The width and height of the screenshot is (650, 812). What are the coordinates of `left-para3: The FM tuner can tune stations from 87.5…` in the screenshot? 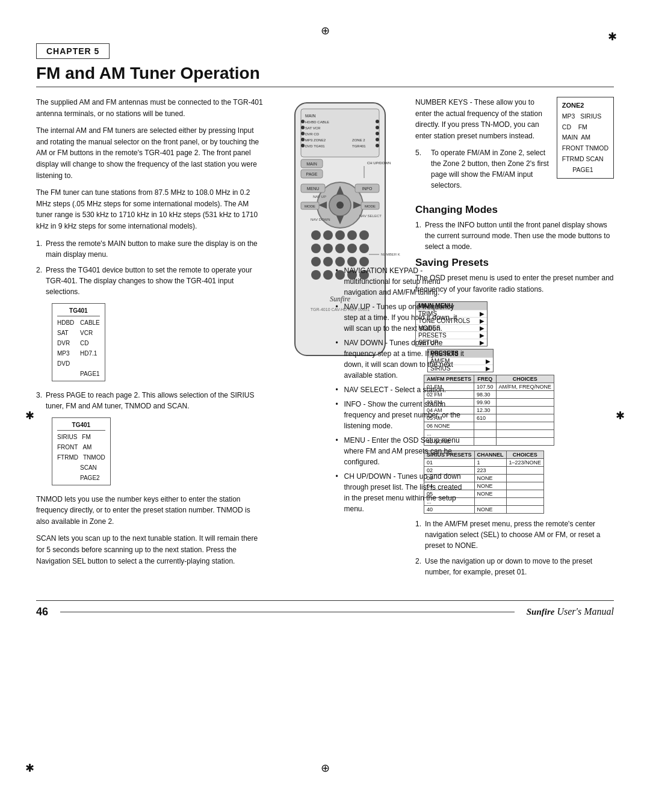 It's located at (150, 209).